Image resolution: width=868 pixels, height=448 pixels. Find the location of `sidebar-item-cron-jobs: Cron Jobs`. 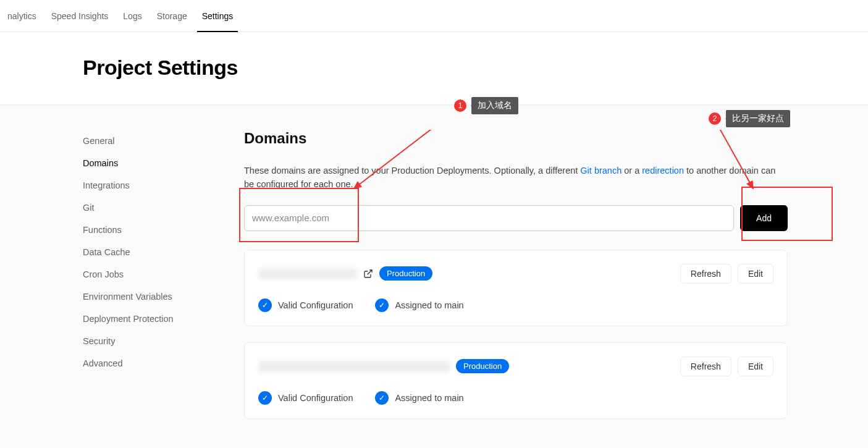

sidebar-item-cron-jobs: Cron Jobs is located at coordinates (148, 274).